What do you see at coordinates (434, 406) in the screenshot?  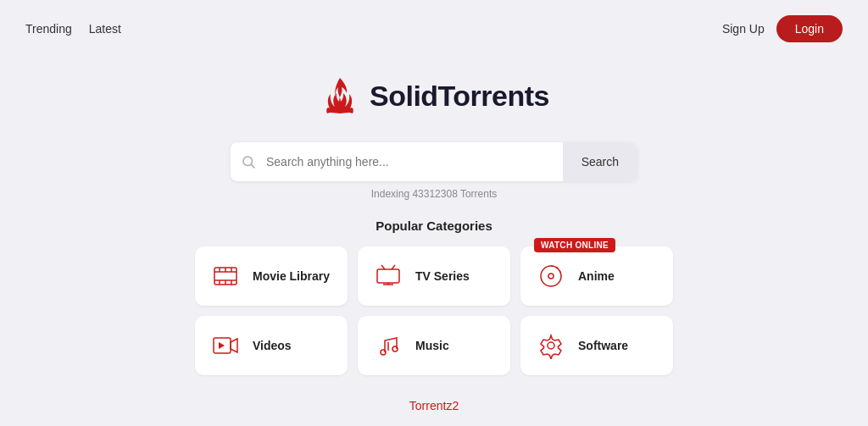 I see `torrentz2-link: Torrentz2` at bounding box center [434, 406].